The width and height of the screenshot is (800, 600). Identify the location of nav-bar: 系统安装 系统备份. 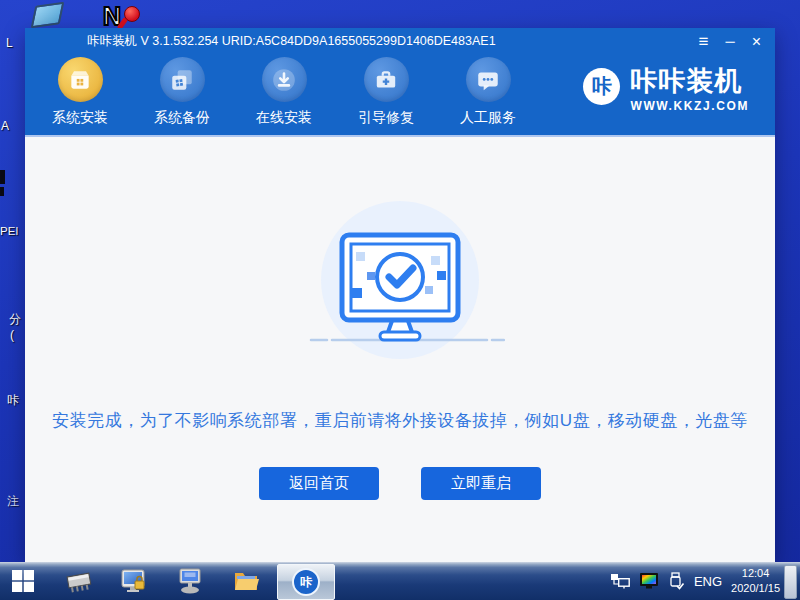
(400, 96).